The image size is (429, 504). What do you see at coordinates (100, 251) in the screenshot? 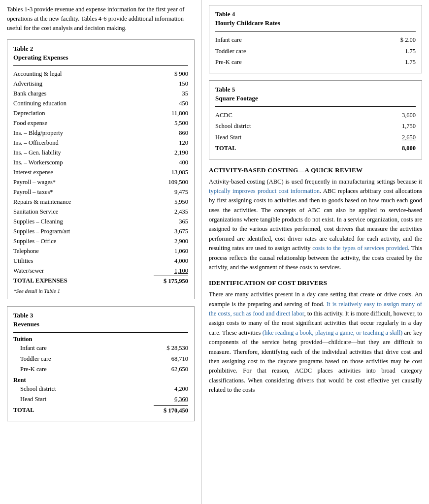
I see `table2-row: Telephone1,060` at bounding box center [100, 251].